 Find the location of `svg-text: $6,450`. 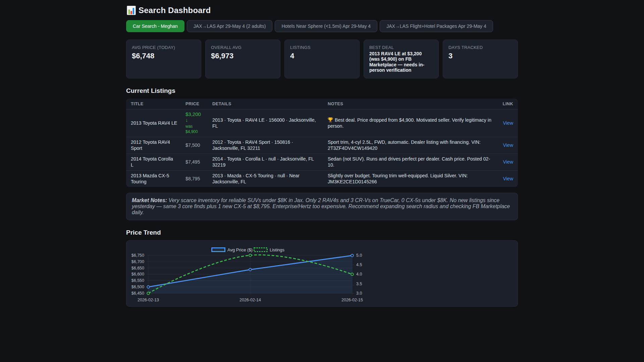

svg-text: $6,450 is located at coordinates (138, 293).